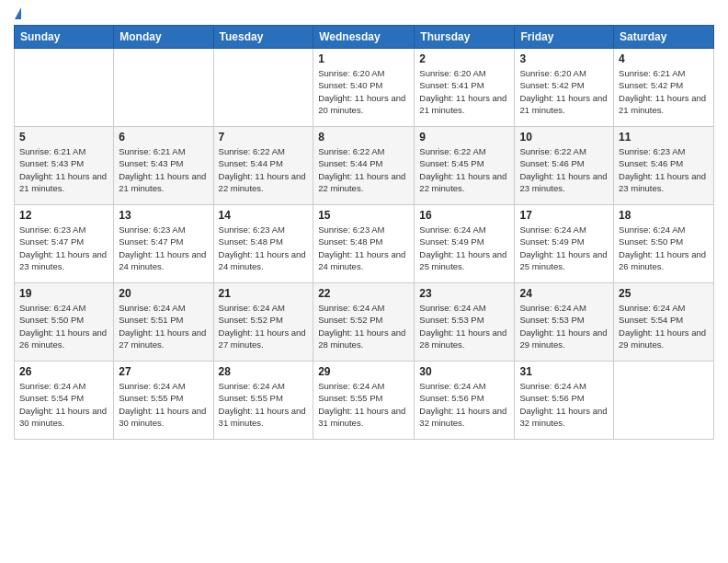 The height and width of the screenshot is (563, 728). What do you see at coordinates (464, 372) in the screenshot?
I see `day-number: 30` at bounding box center [464, 372].